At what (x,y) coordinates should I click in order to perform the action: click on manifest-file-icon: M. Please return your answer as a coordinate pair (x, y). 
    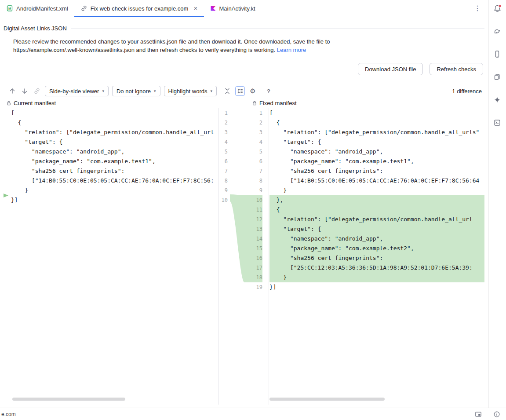
    Looking at the image, I should click on (10, 8).